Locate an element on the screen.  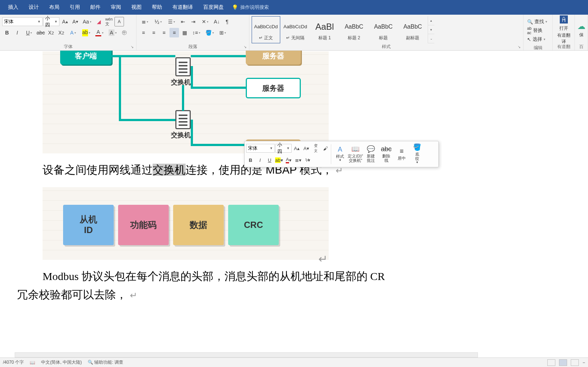
mini-numbering: ⅟▾ is located at coordinates (308, 160).